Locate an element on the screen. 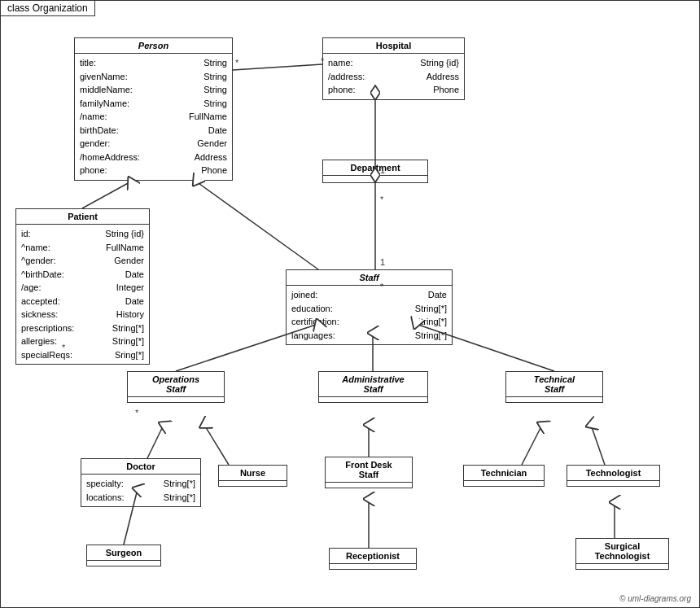 Image resolution: width=700 pixels, height=608 pixels. copyright: © uml-diagrams.org is located at coordinates (655, 599).